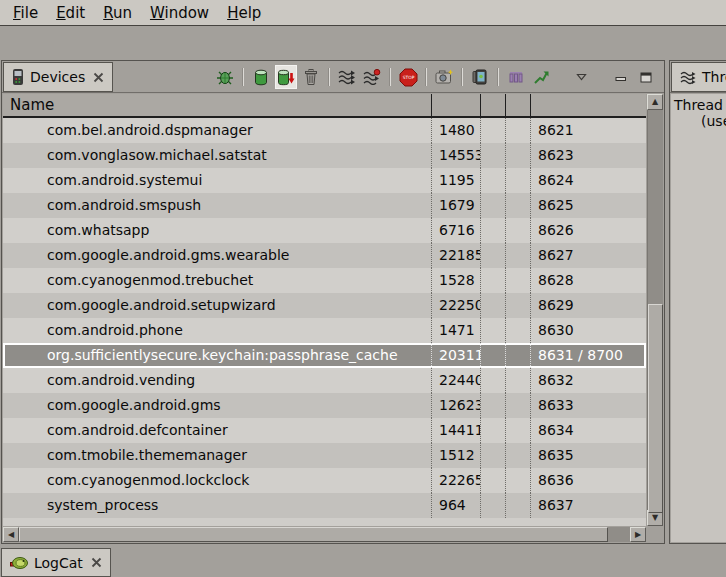  What do you see at coordinates (324, 256) in the screenshot?
I see `table-row: com.google.android.gms.wearable221858627` at bounding box center [324, 256].